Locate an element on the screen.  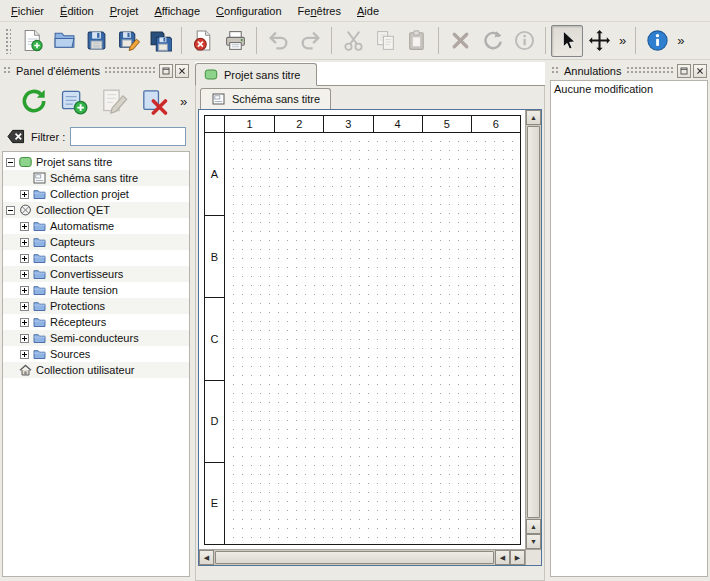
tab-schema-sans-titre: Schéma sans titre is located at coordinates (266, 98).